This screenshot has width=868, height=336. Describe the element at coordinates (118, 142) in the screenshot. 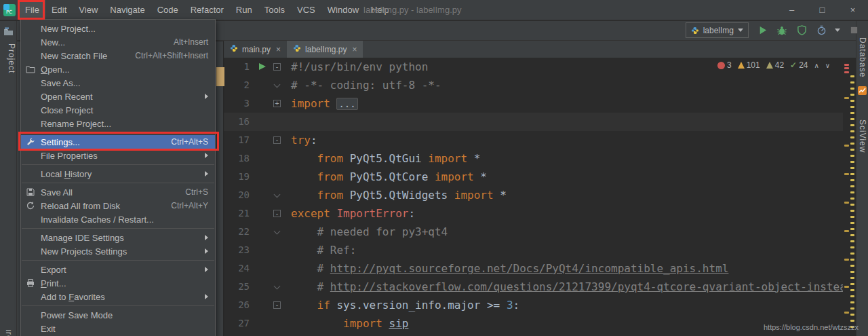

I see `file-menu-item-settings: Settings...Ctrl+Alt+S` at that location.